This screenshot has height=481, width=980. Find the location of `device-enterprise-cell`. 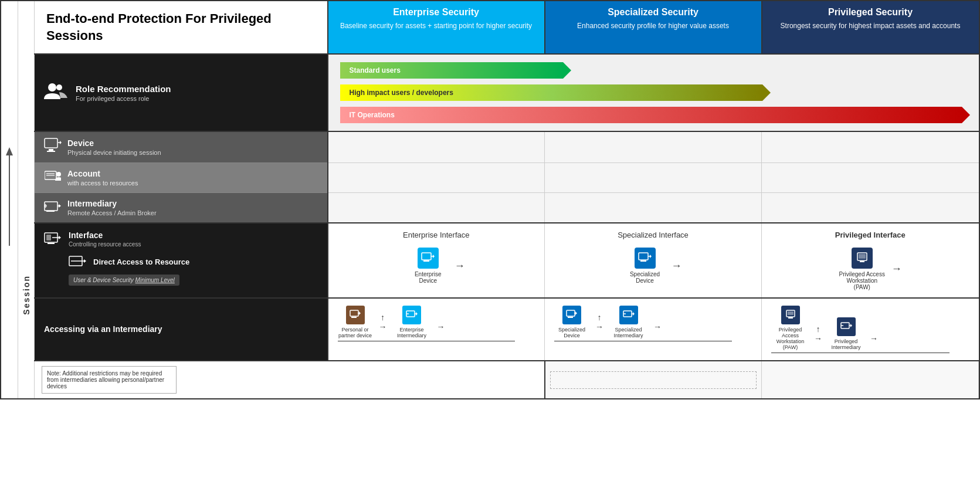

device-enterprise-cell is located at coordinates (436, 147).